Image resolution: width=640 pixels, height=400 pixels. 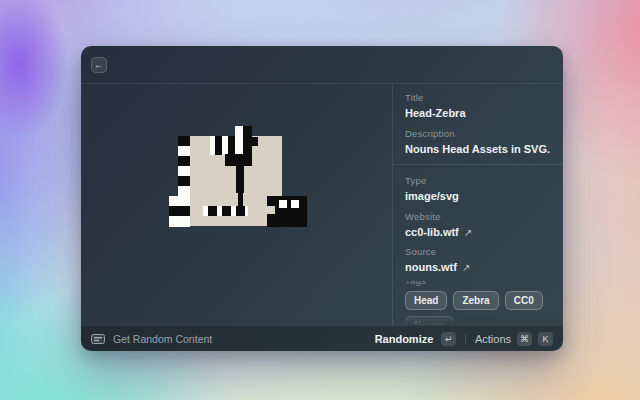 What do you see at coordinates (478, 252) in the screenshot?
I see `source-label: Source` at bounding box center [478, 252].